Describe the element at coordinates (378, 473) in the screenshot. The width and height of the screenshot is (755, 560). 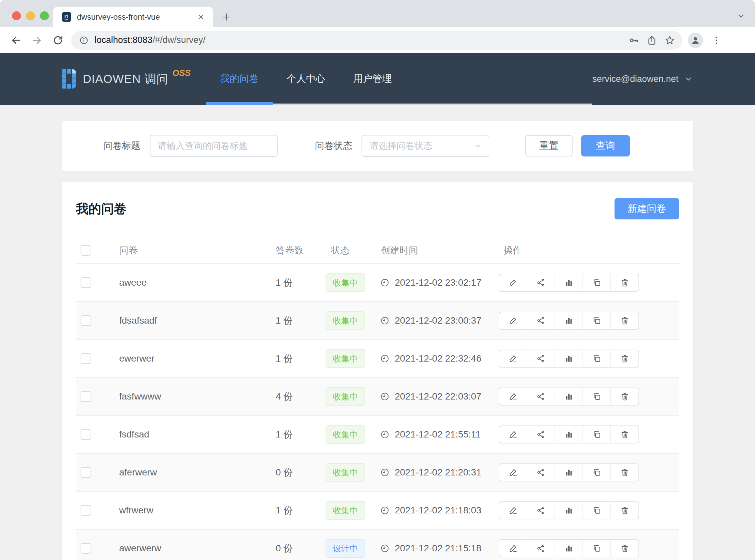
I see `table-row: aferwerw 0 份 收集中 2021-12-02 21:20:31` at that location.